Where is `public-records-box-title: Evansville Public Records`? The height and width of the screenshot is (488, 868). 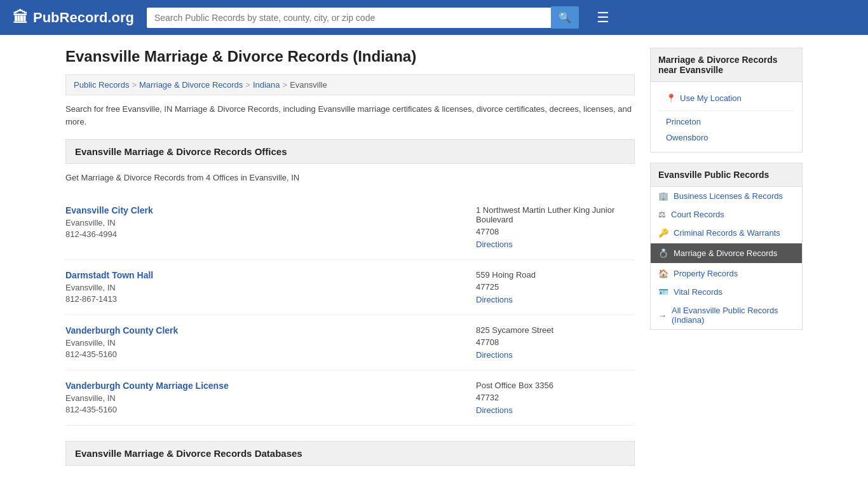
public-records-box-title: Evansville Public Records is located at coordinates (726, 175).